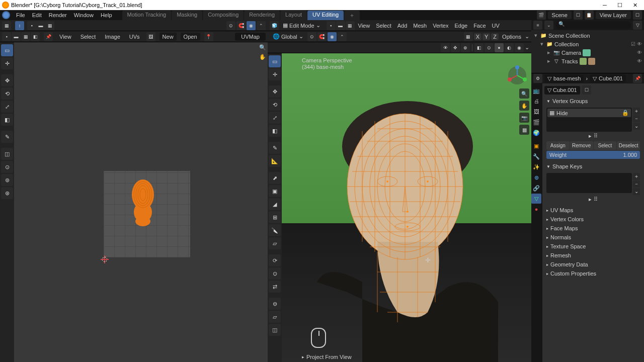 The image size is (644, 362). What do you see at coordinates (588, 61) in the screenshot?
I see `outliner-tracks: ▸▽Tracks👁` at bounding box center [588, 61].